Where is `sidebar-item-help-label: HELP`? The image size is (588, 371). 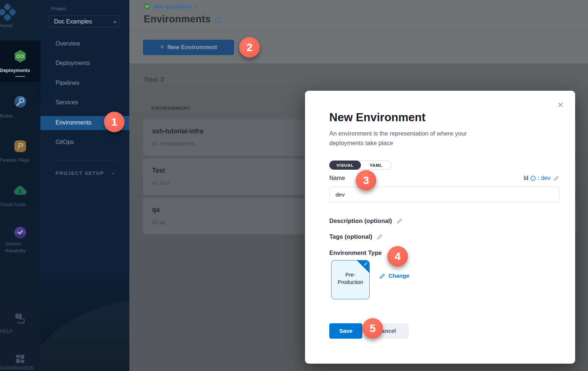
sidebar-item-help-label: HELP is located at coordinates (20, 331).